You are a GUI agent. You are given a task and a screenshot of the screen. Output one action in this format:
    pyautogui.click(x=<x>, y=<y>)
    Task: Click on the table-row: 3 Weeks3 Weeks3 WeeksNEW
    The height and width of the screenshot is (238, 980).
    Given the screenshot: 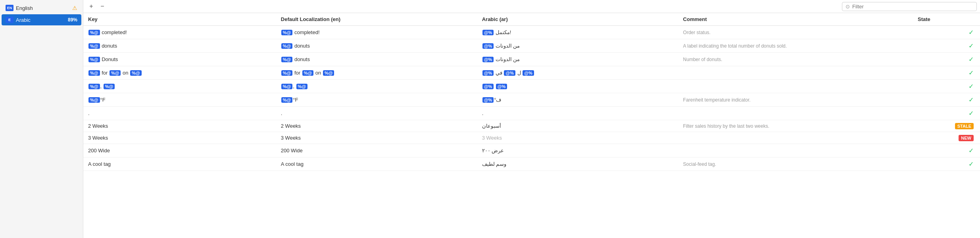 What is the action you would take?
    pyautogui.click(x=532, y=138)
    